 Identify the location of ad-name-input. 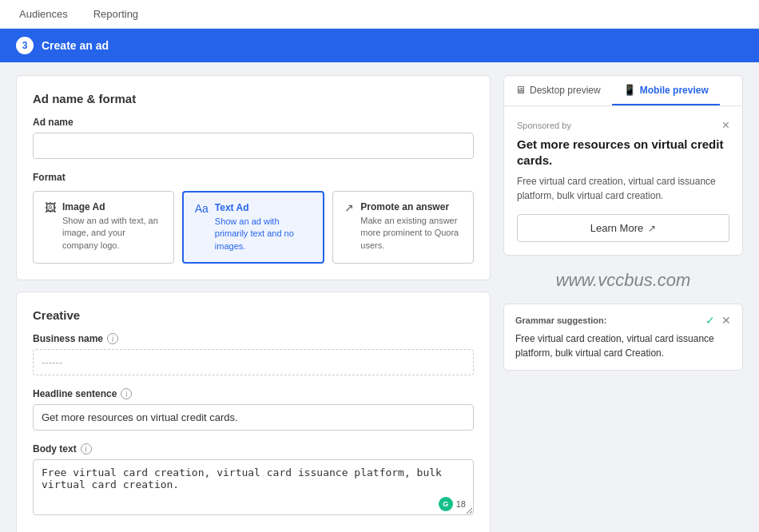
(253, 145).